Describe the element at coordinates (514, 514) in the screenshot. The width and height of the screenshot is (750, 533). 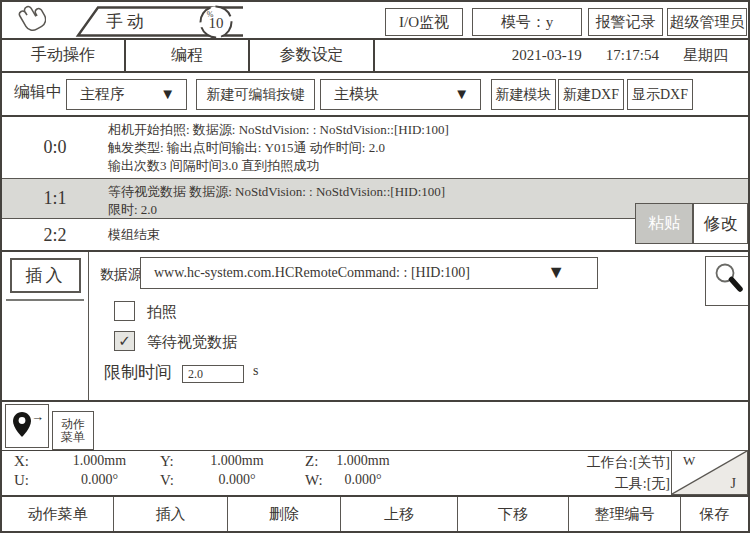
I see `move-down-button: 下移` at that location.